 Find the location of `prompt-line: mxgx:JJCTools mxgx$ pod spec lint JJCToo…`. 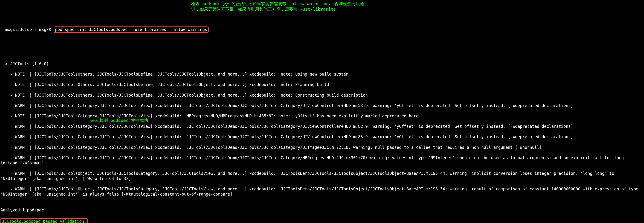

prompt-line: mxgx:JJCTools mxgx$ pod spec lint JJCToo… is located at coordinates (107, 30).